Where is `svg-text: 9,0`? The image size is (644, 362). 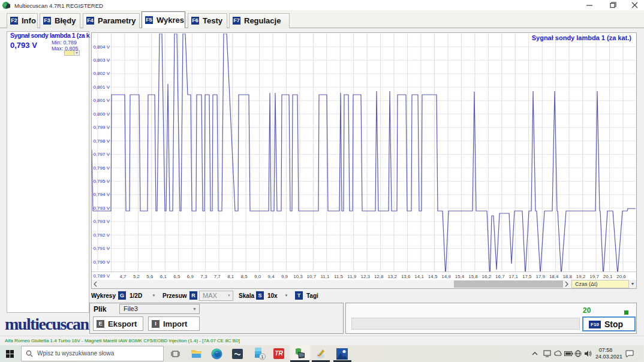 svg-text: 9,0 is located at coordinates (258, 277).